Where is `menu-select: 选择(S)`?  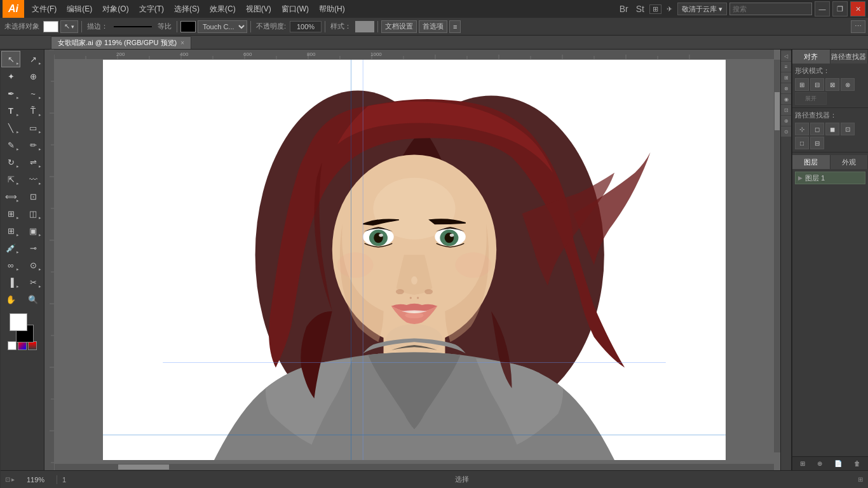 menu-select: 选择(S) is located at coordinates (187, 9).